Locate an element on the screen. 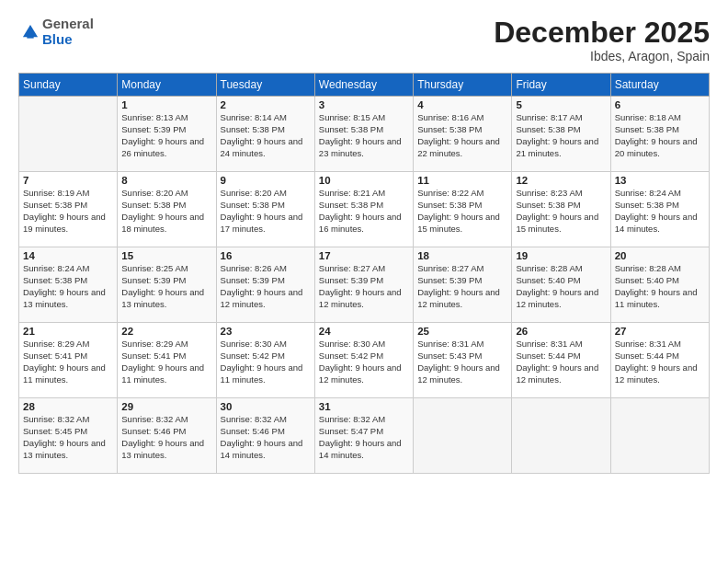  day-number: 9 is located at coordinates (266, 180).